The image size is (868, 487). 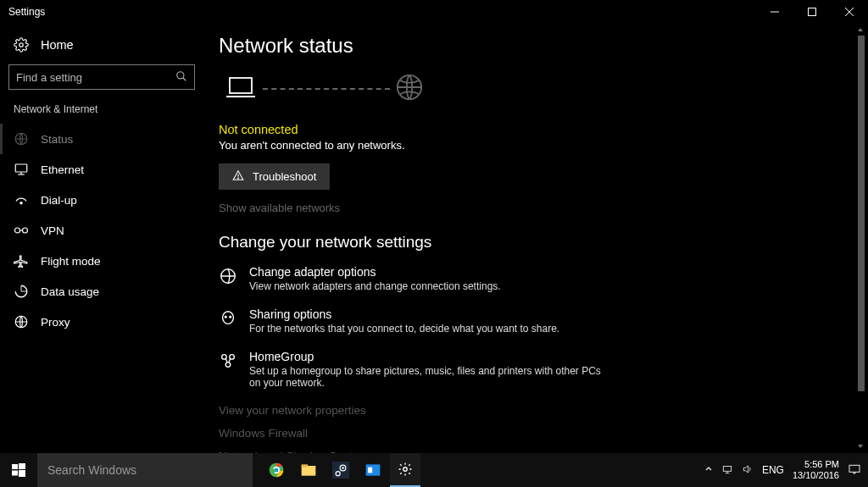 I want to click on tray-chevron-icon, so click(x=709, y=470).